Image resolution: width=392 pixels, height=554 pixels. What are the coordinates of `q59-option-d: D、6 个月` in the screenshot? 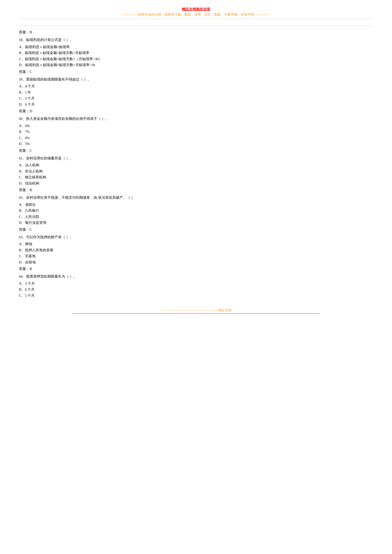 It's located at (196, 105).